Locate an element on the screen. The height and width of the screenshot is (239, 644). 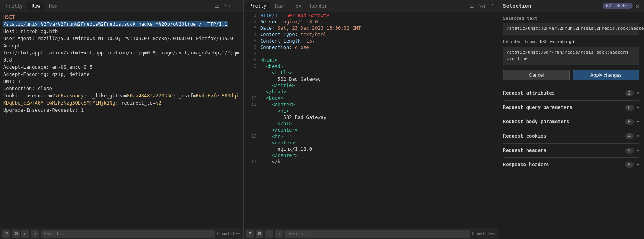
middle-stream-icon: ☰ is located at coordinates (472, 6).